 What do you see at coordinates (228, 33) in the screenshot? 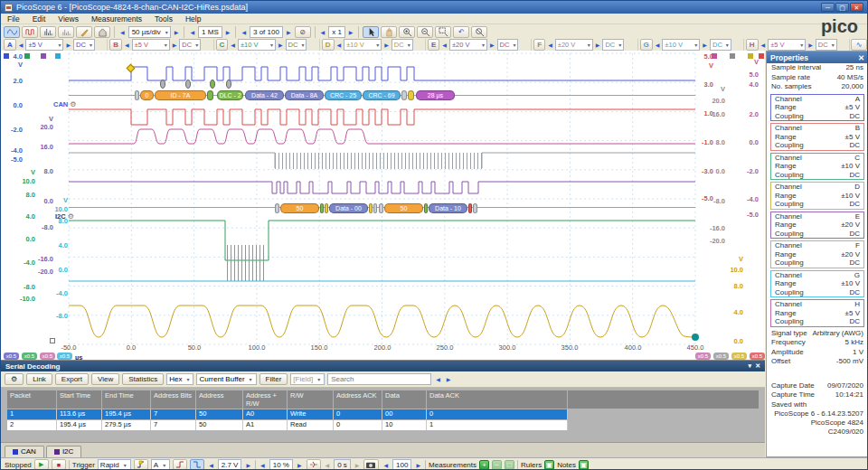
I see `samples-increase-button: ▶` at bounding box center [228, 33].